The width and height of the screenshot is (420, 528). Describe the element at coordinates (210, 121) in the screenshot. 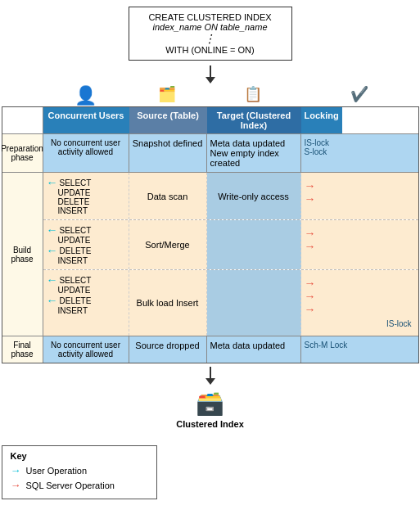

I see `header-row: Concurrent Users Source (Table) Target (…` at that location.